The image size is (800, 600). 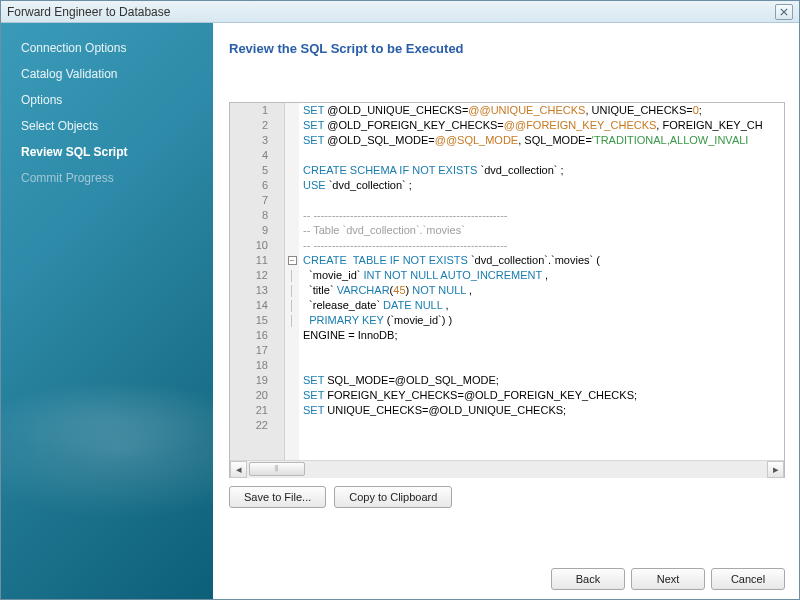 What do you see at coordinates (748, 579) in the screenshot?
I see `cancel-button: Cancel` at bounding box center [748, 579].